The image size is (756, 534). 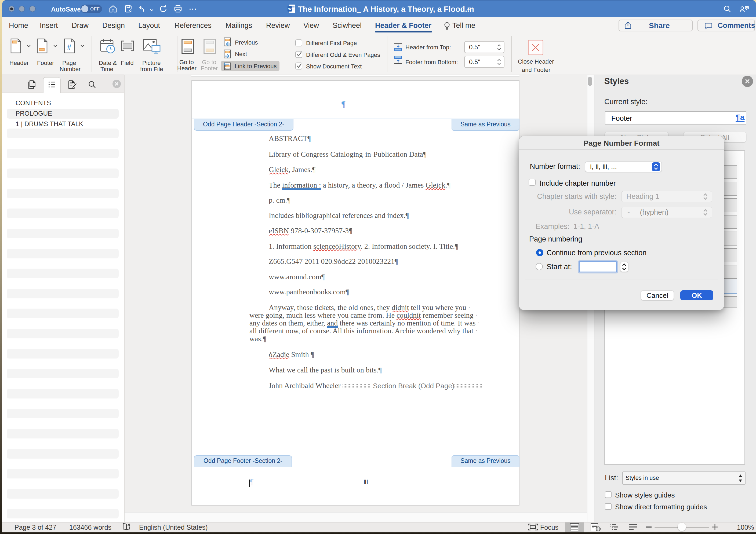 I want to click on svg-text: W, so click(x=290, y=9).